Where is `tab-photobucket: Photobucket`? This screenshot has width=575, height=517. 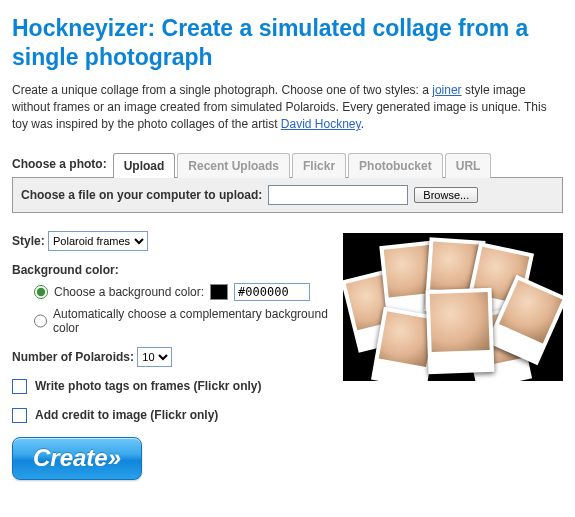
tab-photobucket: Photobucket is located at coordinates (396, 166).